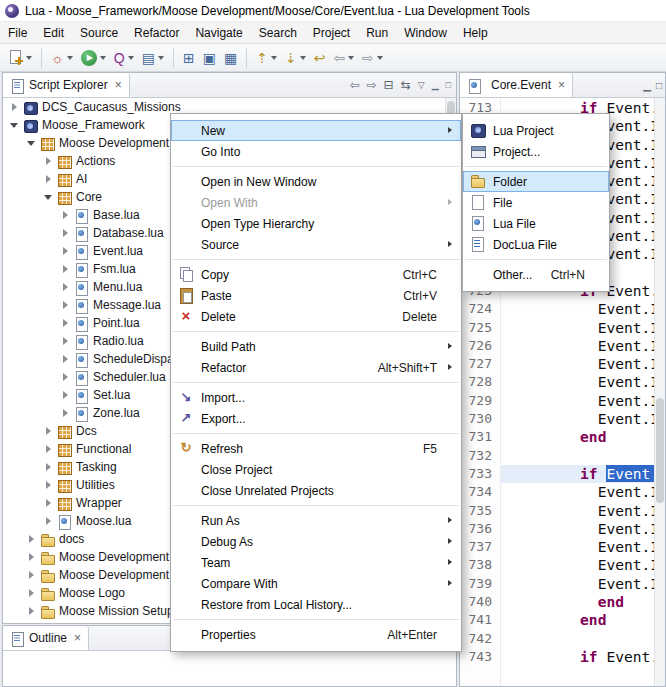  I want to click on new-wizard-button, so click(20, 58).